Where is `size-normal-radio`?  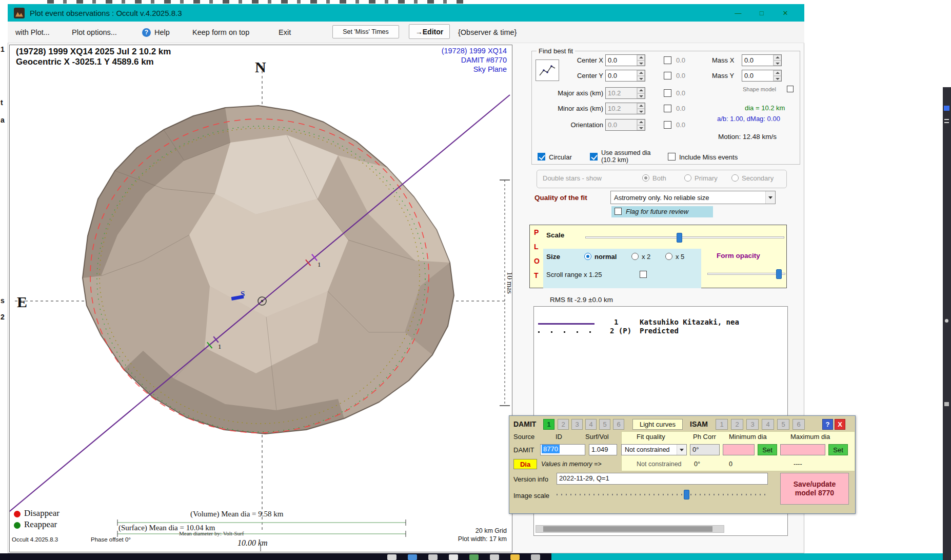 size-normal-radio is located at coordinates (588, 256).